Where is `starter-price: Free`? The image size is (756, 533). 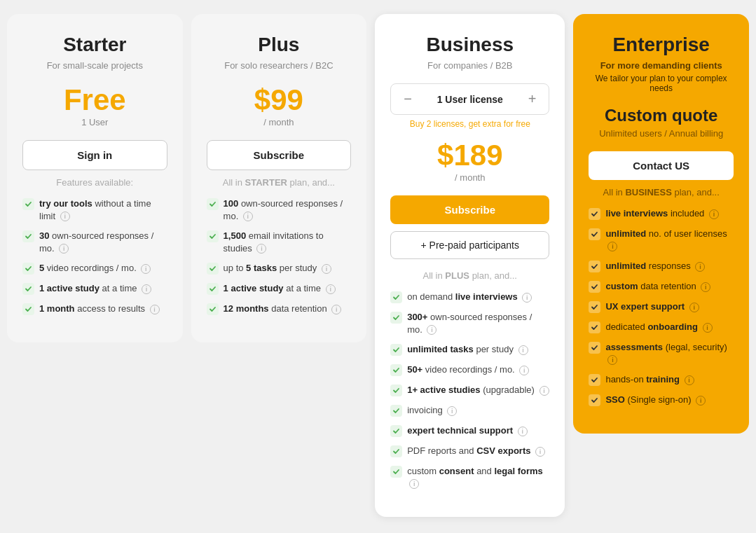
starter-price: Free is located at coordinates (95, 100).